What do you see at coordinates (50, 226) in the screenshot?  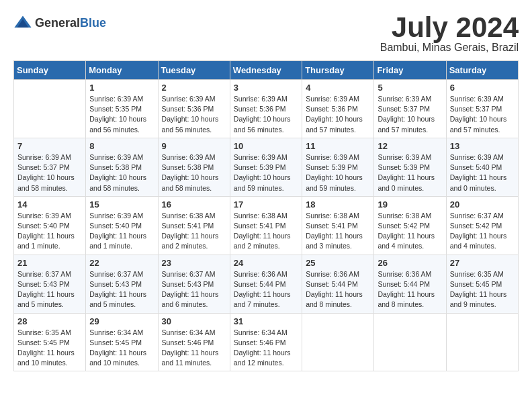 I see `calendar-cell: 14Sunrise: 6:39 AMSunset: 5:40 PMDayligh…` at bounding box center [50, 226].